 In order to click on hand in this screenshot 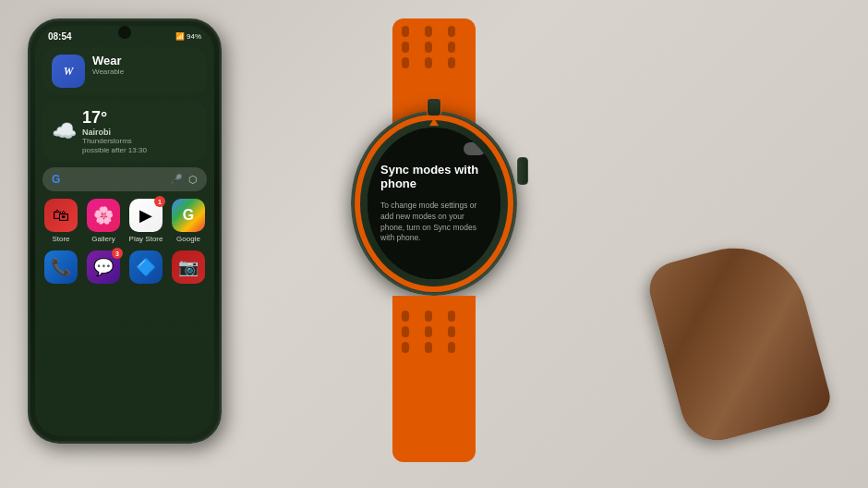, I will do `click(739, 340)`.